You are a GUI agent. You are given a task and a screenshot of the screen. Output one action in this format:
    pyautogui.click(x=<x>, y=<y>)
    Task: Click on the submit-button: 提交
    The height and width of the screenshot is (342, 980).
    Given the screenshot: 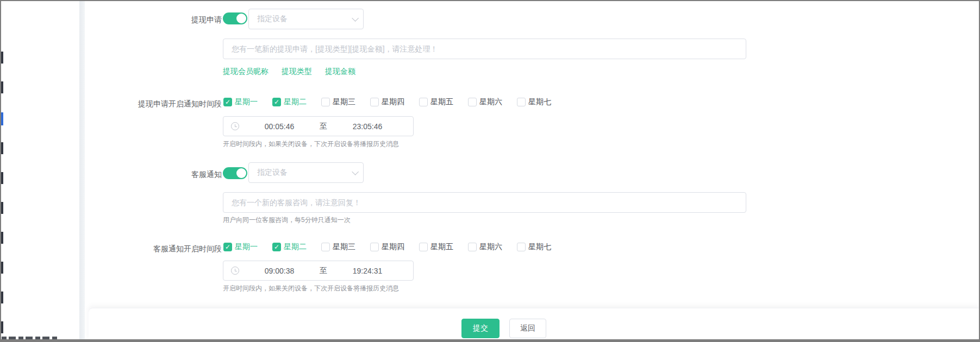 What is the action you would take?
    pyautogui.click(x=480, y=328)
    